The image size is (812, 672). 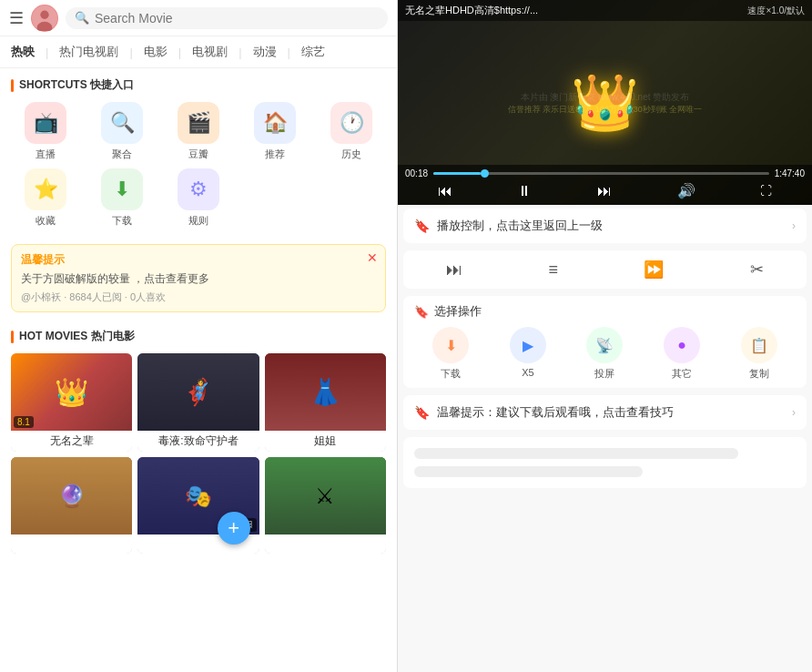 I want to click on fast-forward-icon: ⏩, so click(x=654, y=270).